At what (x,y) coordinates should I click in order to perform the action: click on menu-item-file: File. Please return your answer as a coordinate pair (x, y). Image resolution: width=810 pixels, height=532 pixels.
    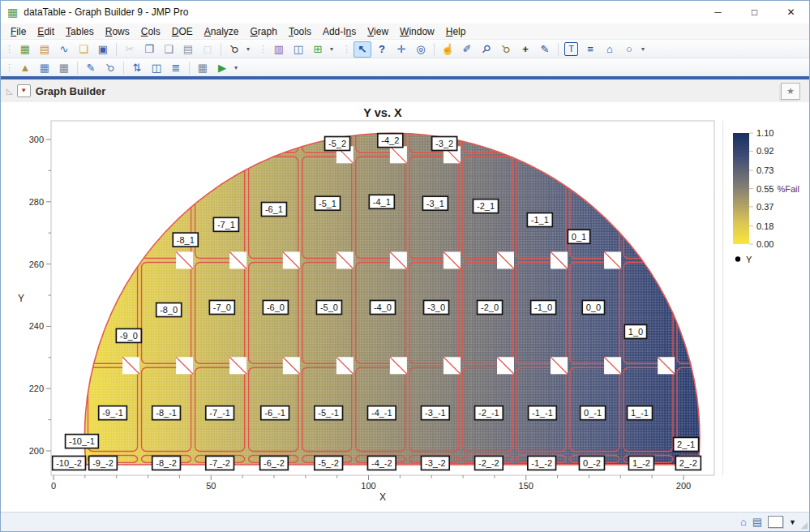
    Looking at the image, I should click on (18, 32).